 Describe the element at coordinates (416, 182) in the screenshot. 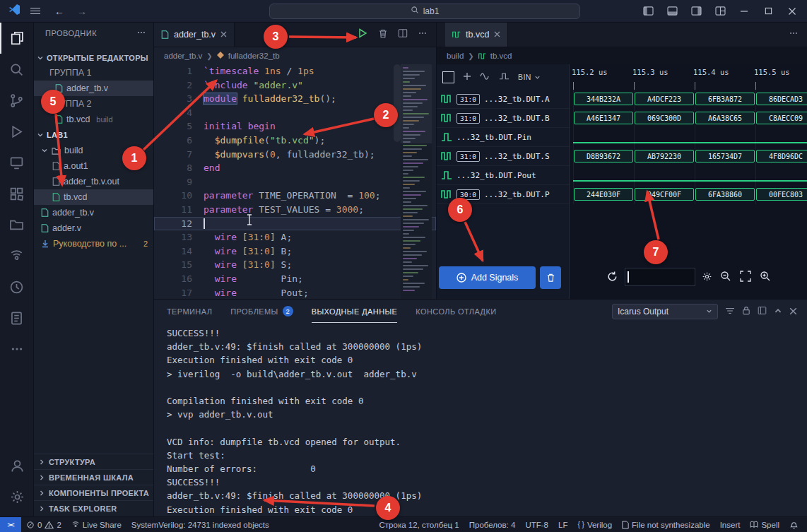

I see `minimap` at that location.